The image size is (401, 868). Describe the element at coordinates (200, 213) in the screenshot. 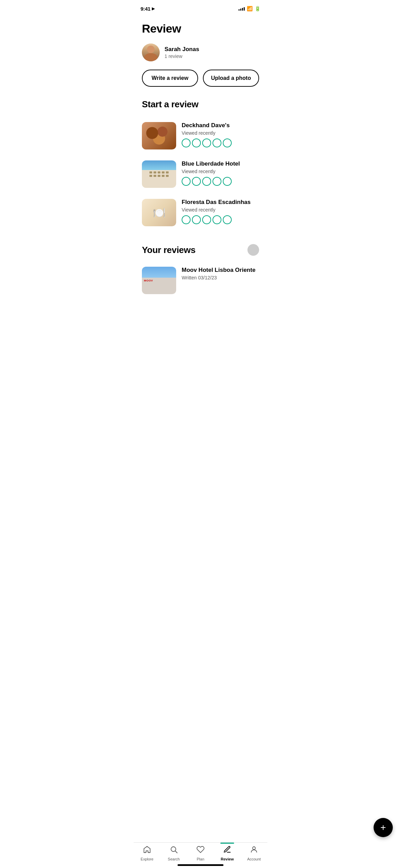

I see `list-item: 🍽️ Floresta Das Escadinhas Viewed recent…` at that location.